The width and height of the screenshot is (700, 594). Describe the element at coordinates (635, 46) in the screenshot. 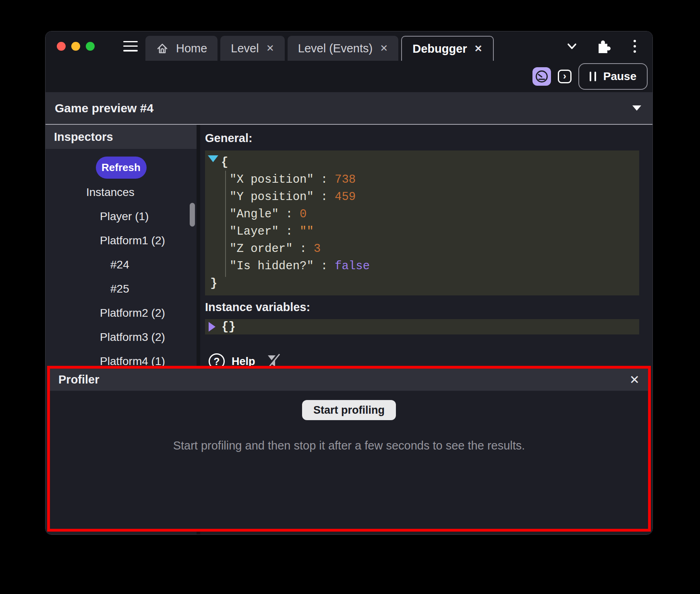

I see `more-options-icon` at that location.